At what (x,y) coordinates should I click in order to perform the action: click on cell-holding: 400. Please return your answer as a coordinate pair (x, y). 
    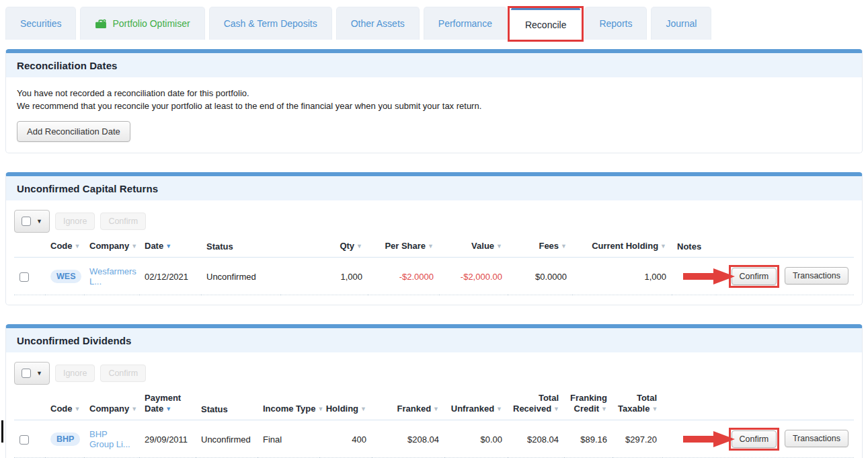
    Looking at the image, I should click on (346, 439).